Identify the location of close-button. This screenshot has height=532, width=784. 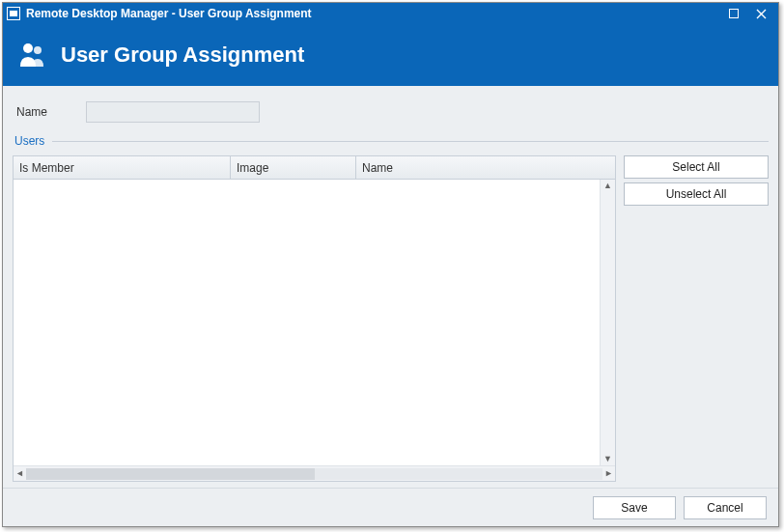
(761, 14).